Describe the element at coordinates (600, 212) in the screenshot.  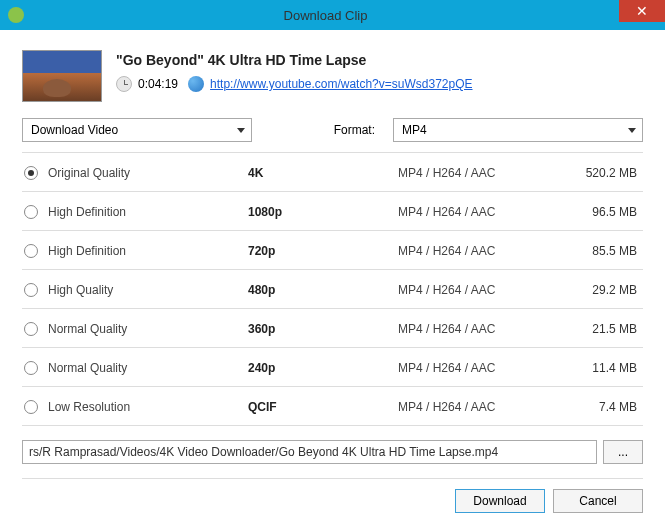
I see `quality-size: 96.5 MB` at that location.